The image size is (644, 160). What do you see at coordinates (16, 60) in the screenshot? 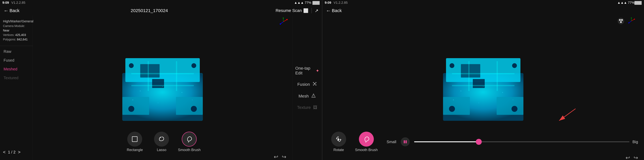
I see `sidebar-item-fused: Fused` at bounding box center [16, 60].